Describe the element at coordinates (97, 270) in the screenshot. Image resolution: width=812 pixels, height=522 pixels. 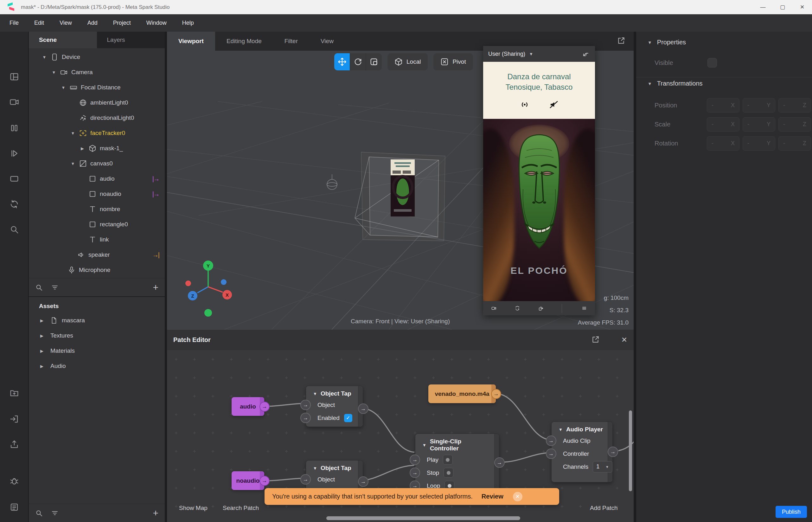
I see `tree-item-microphone: Microphone` at that location.